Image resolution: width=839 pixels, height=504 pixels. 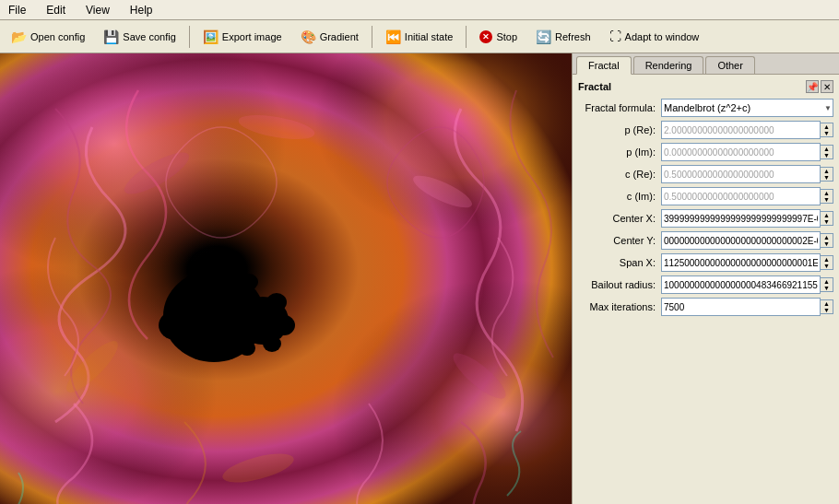 I want to click on center-x-down: ▼, so click(x=826, y=221).